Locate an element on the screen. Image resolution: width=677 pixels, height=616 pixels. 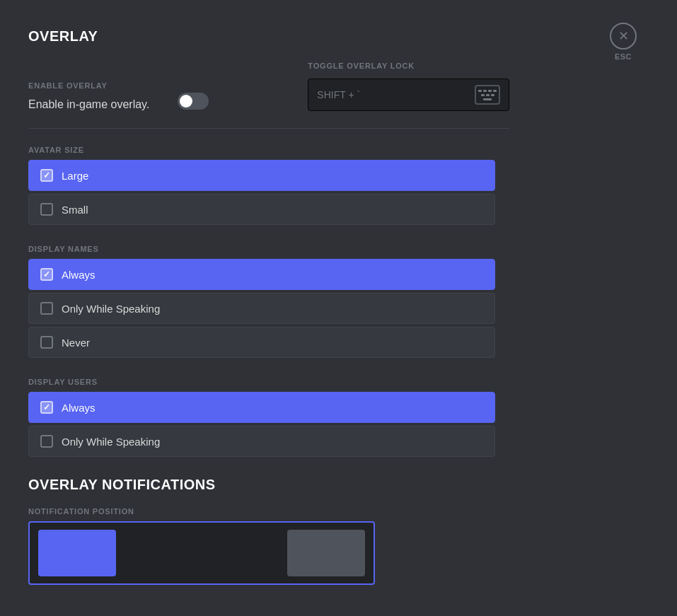
shortcut-input: SHIFT + ` is located at coordinates (409, 95).